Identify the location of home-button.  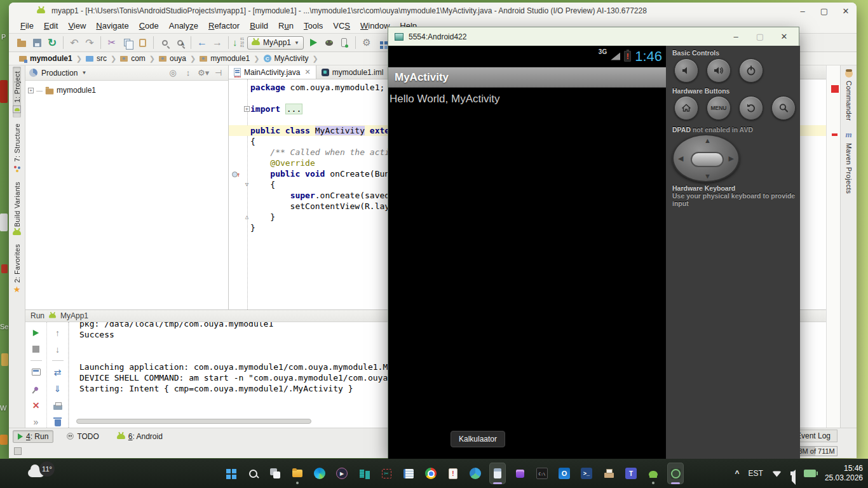
(686, 108).